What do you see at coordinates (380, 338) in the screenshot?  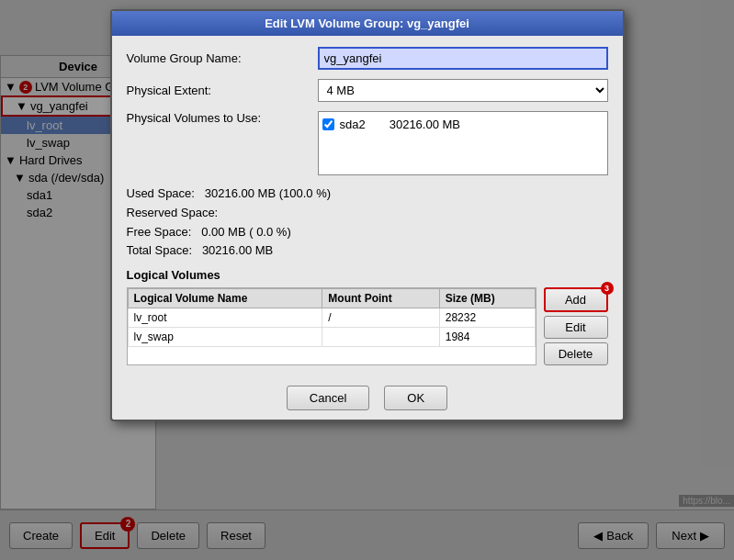 I see `lv-mount-cell` at bounding box center [380, 338].